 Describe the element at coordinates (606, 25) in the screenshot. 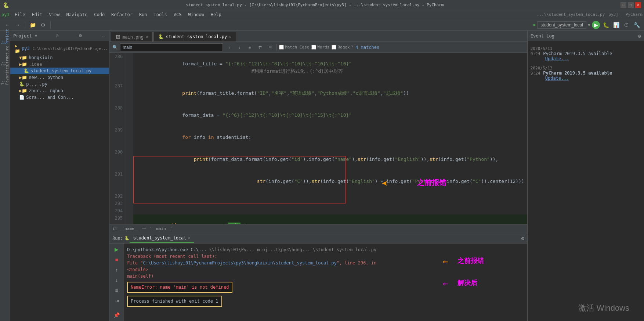

I see `debug-button: 🐛` at that location.